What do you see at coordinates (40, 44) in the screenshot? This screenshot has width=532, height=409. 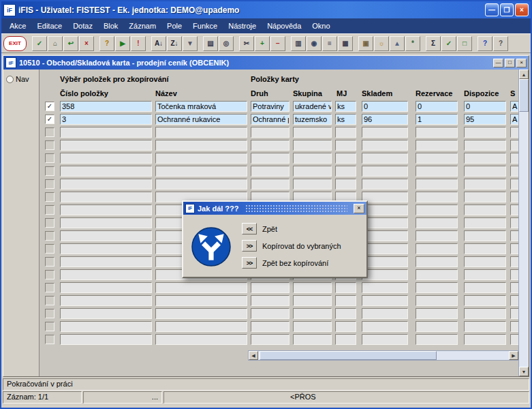 I see `accept-icon: ✓` at bounding box center [40, 44].